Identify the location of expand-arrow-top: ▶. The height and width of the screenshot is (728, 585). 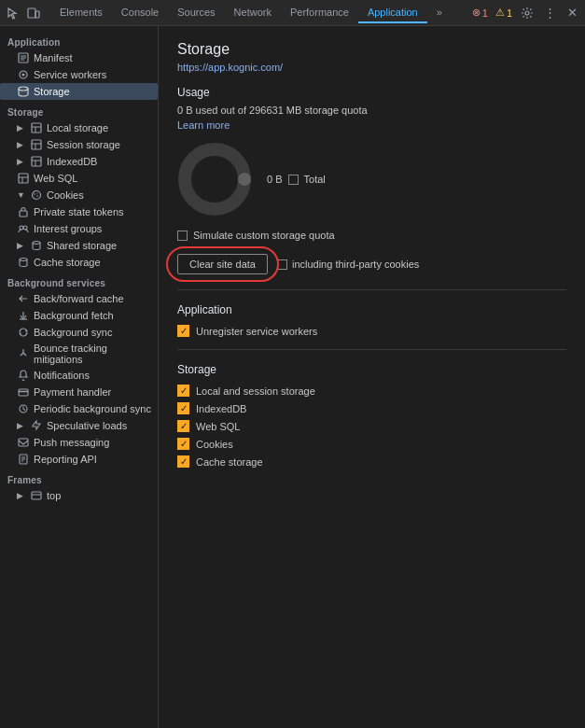
(21, 496).